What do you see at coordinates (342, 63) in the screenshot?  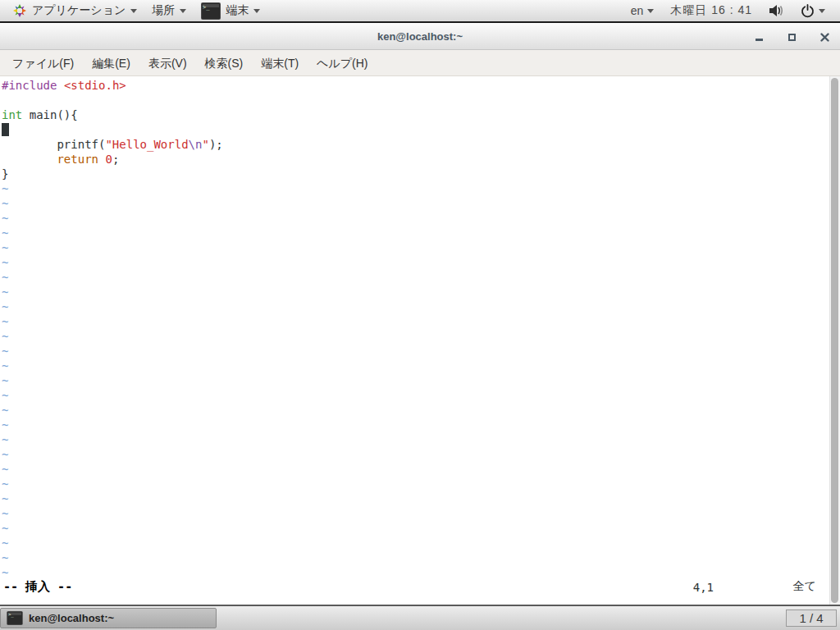 I see `menubar-item: ヘルプ(H)` at bounding box center [342, 63].